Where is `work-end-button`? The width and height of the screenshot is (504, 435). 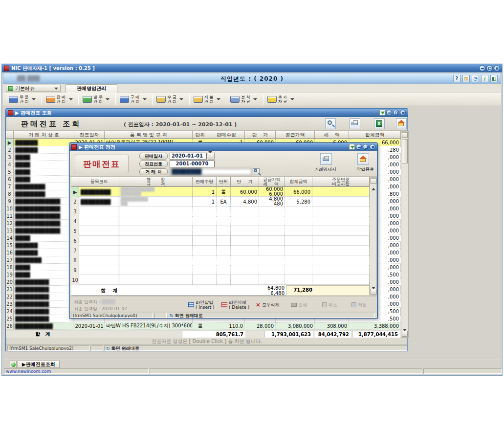 work-end-button is located at coordinates (363, 159).